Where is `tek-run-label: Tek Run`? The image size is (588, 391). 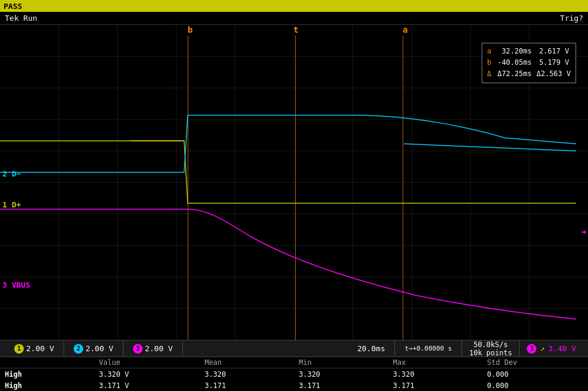
tek-run-label: Tek Run is located at coordinates (21, 18).